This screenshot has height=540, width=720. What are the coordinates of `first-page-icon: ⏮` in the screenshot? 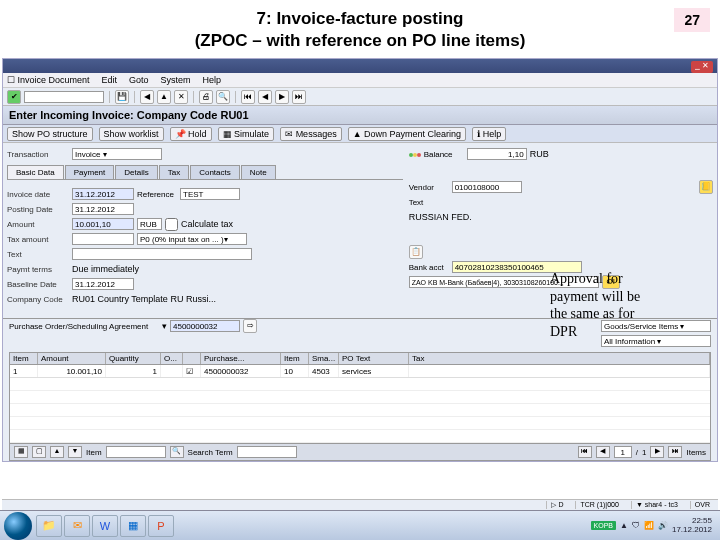 It's located at (248, 97).